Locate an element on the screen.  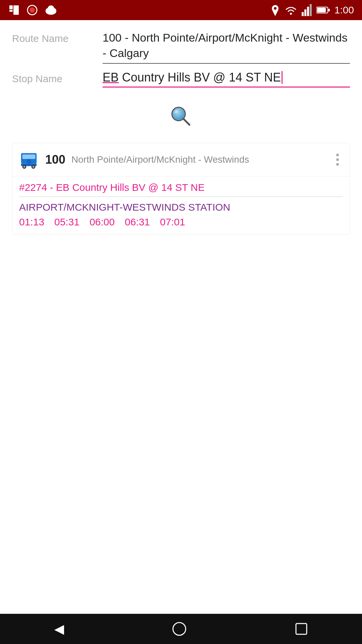
destination-name: AIRPORT/MCKNIGHT-WESTWINDS STATION is located at coordinates (181, 207).